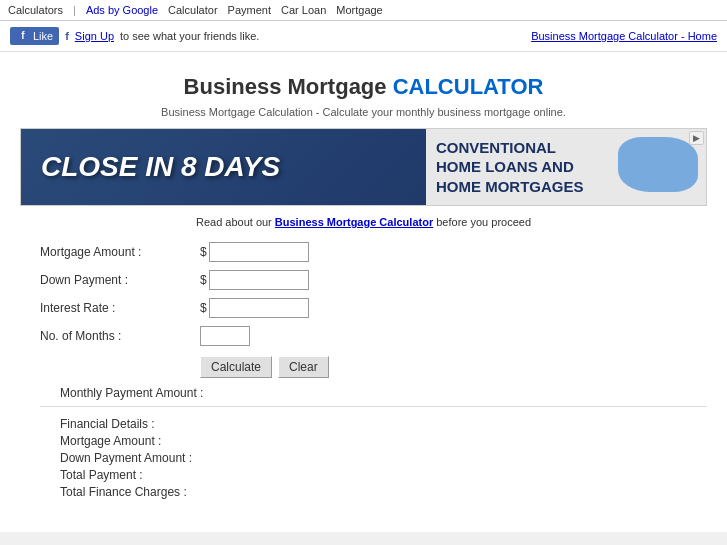  I want to click on mortgage-amount-label: Mortgage Amount :, so click(120, 252).